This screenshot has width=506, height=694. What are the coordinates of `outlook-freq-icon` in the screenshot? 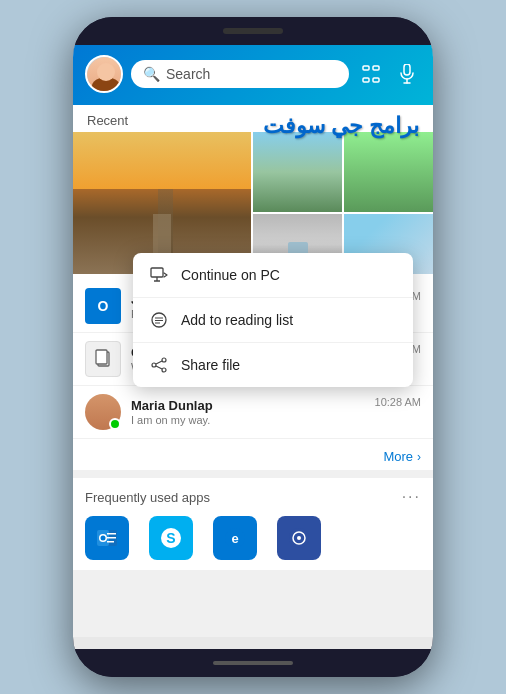 It's located at (107, 538).